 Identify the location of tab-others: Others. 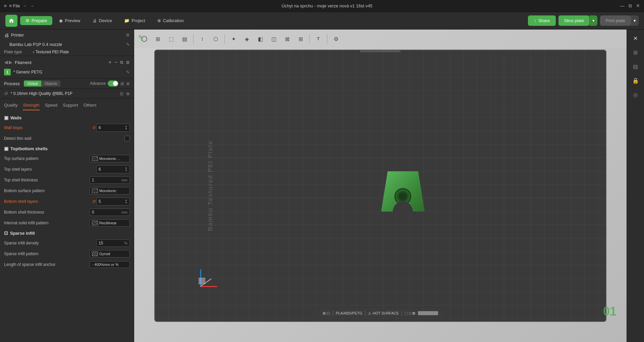
(90, 105).